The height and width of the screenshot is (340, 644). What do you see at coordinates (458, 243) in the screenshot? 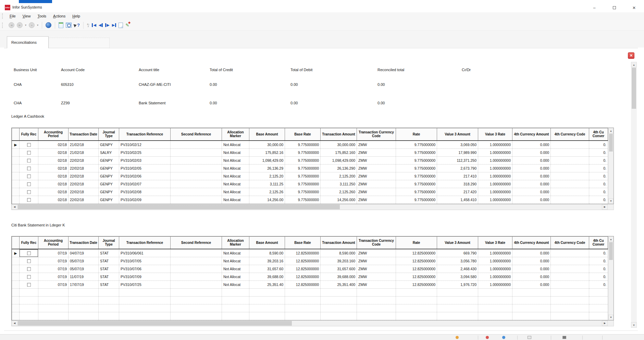
I see `column-header: Value 3 Amount` at bounding box center [458, 243].